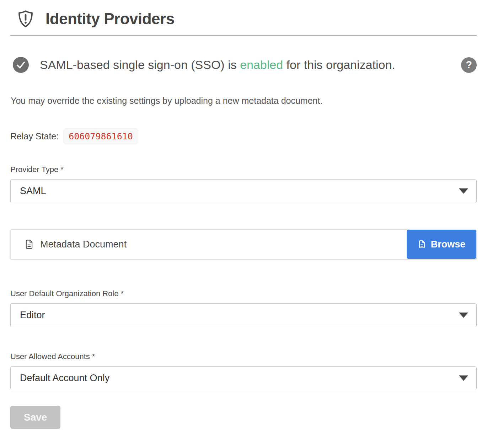  What do you see at coordinates (262, 65) in the screenshot?
I see `status-enabled-text: enabled` at bounding box center [262, 65].